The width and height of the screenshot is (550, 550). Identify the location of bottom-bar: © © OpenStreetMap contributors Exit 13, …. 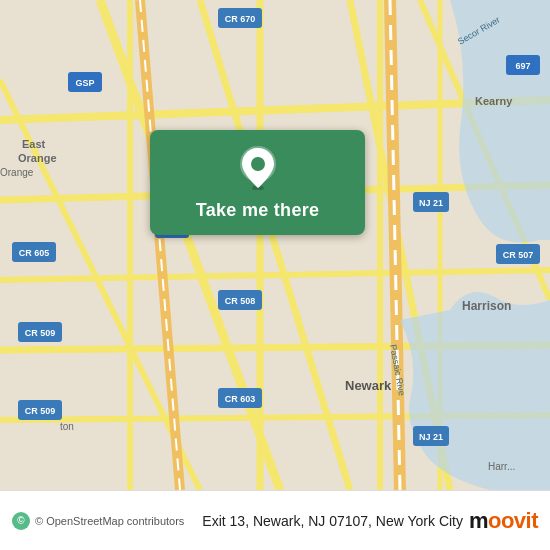
(275, 520).